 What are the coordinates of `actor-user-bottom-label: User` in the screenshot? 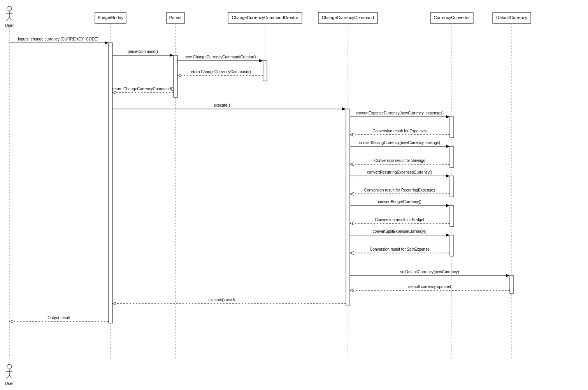 It's located at (9, 383).